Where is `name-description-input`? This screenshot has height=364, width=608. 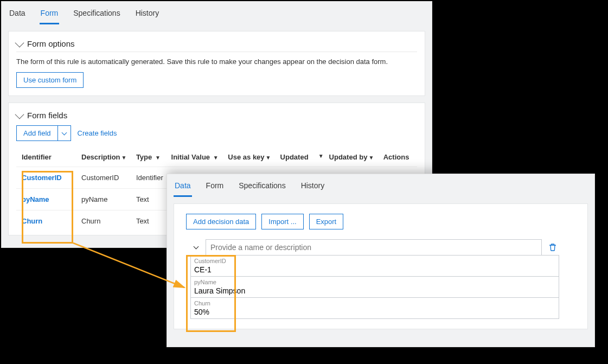 name-description-input is located at coordinates (374, 247).